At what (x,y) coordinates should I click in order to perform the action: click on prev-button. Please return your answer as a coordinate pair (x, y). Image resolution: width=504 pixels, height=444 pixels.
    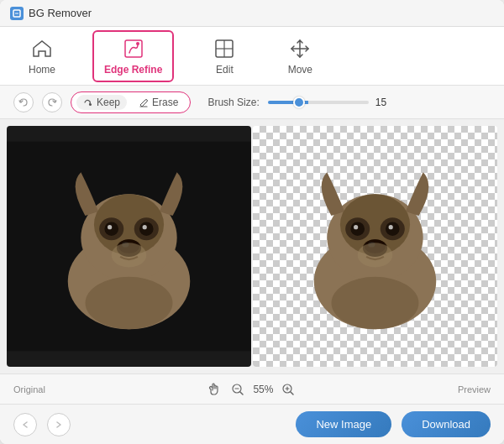
    Looking at the image, I should click on (25, 425).